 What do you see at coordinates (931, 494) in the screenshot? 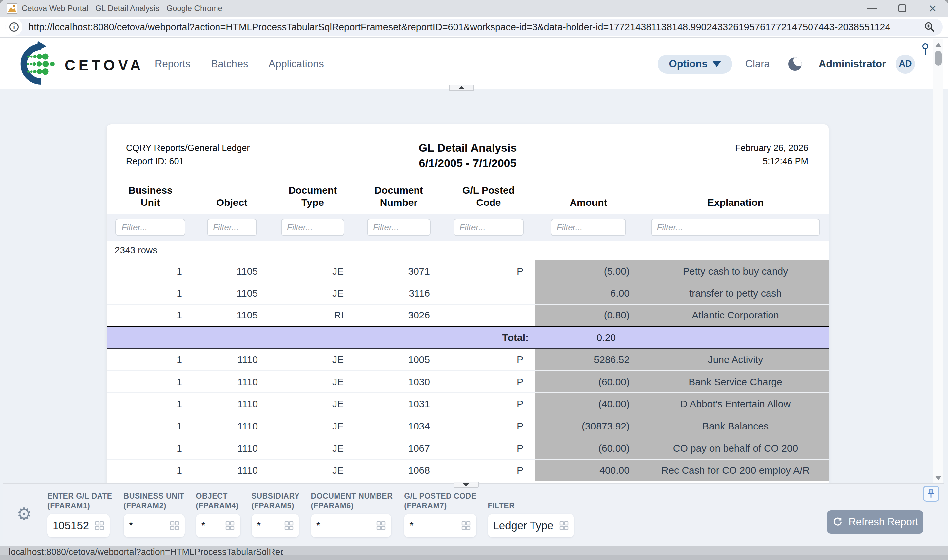
I see `pin-panel-button` at bounding box center [931, 494].